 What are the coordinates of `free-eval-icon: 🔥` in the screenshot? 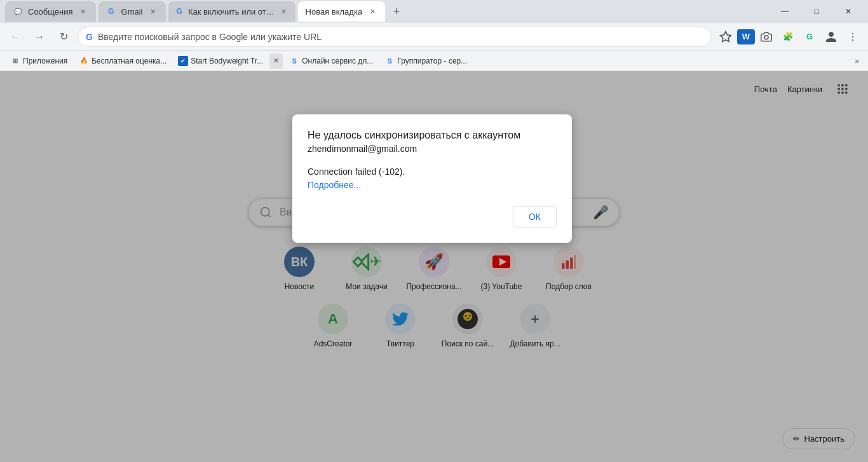 It's located at (84, 61).